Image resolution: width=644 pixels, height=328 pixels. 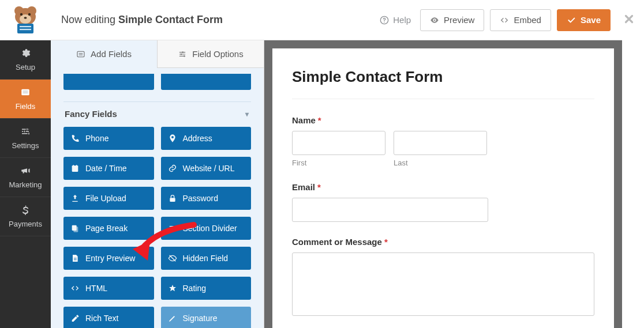 I want to click on field-btn-label: HTML, so click(x=96, y=288).